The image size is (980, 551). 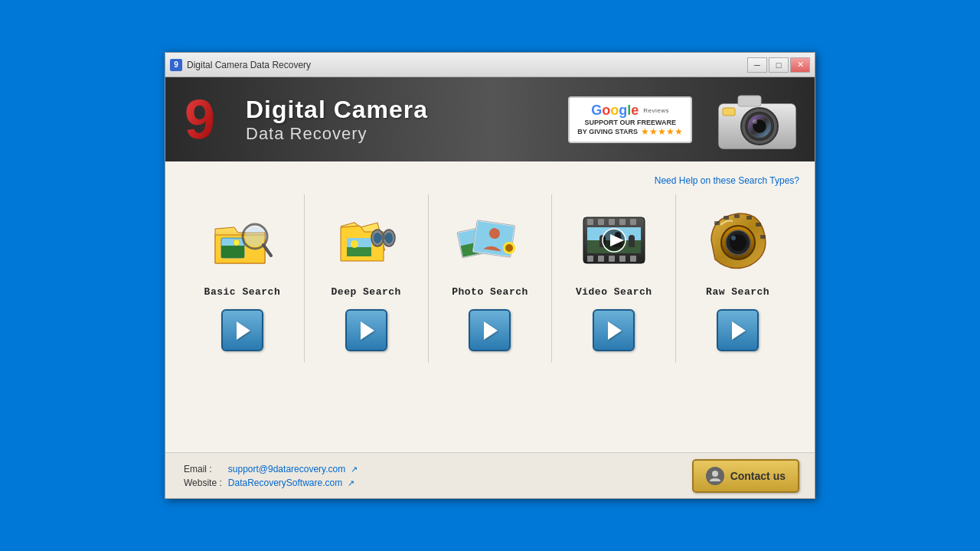 What do you see at coordinates (757, 65) in the screenshot?
I see `minimize-button: ─` at bounding box center [757, 65].